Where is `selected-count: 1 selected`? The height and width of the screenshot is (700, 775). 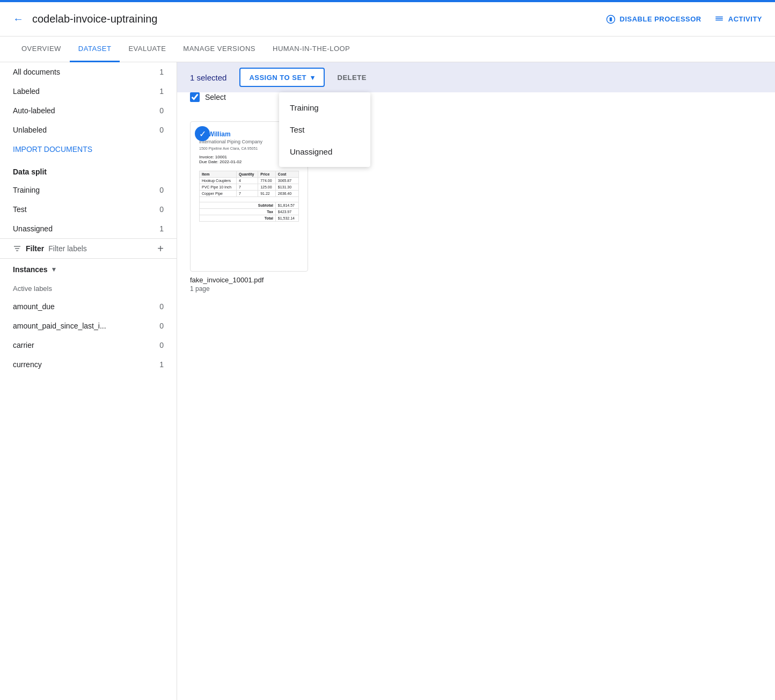
selected-count: 1 selected is located at coordinates (208, 77).